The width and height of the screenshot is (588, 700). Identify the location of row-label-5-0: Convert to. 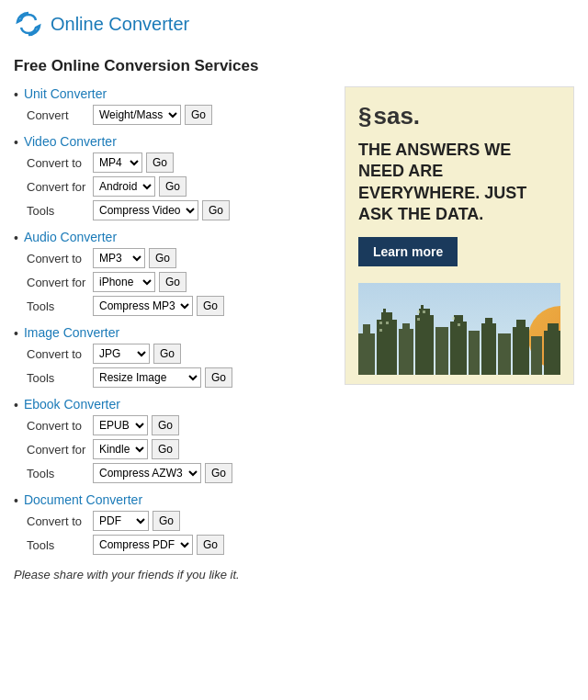
(58, 522).